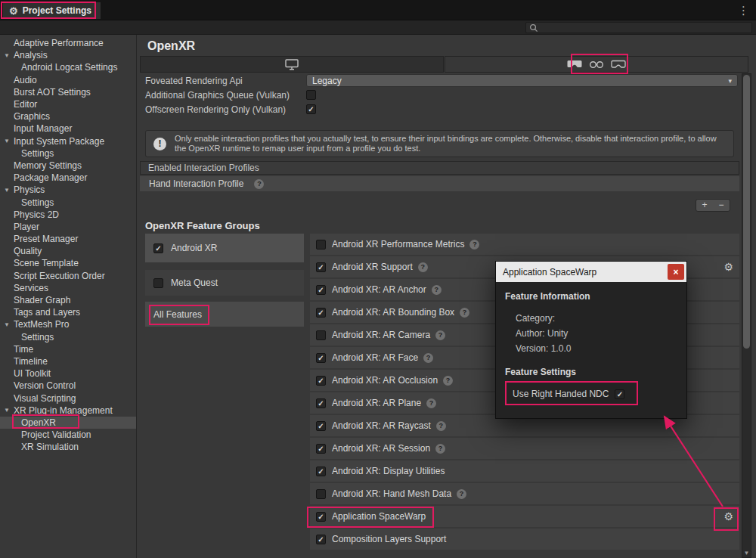 The height and width of the screenshot is (558, 756). What do you see at coordinates (68, 435) in the screenshot?
I see `sidebar-item-project-validation: Project Validation` at bounding box center [68, 435].